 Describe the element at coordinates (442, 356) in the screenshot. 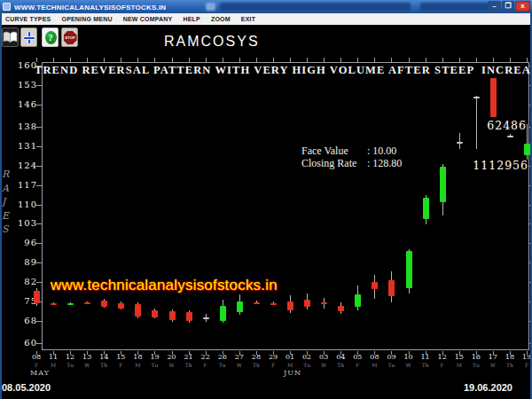

I see `x-axis-label: 12` at that location.